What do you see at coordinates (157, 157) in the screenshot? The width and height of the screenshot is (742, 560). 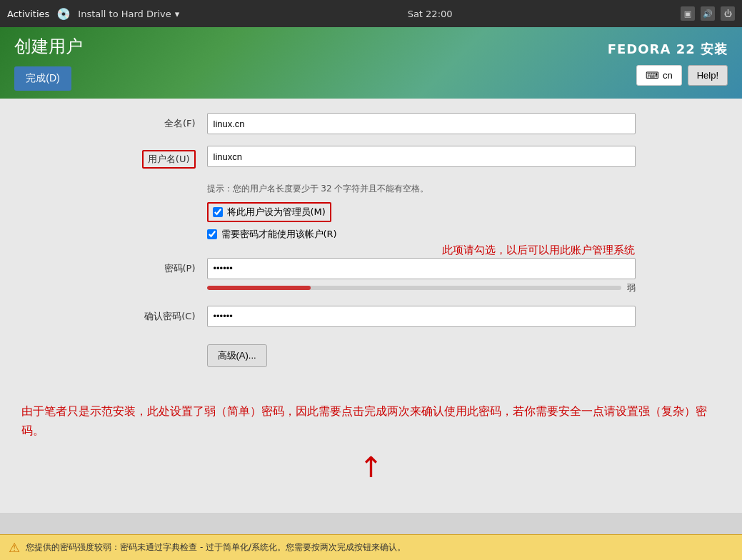 I see `username-label: 用户名(U)` at bounding box center [157, 157].